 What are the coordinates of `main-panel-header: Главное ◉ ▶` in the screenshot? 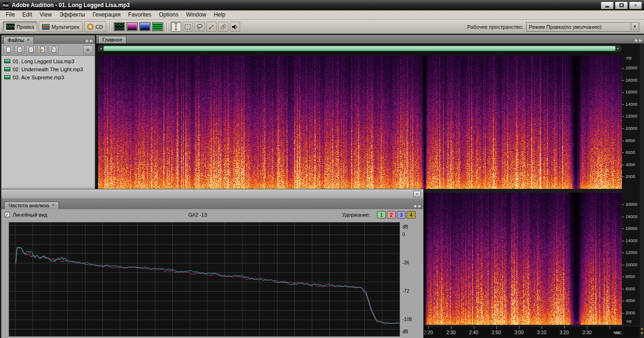 It's located at (370, 39).